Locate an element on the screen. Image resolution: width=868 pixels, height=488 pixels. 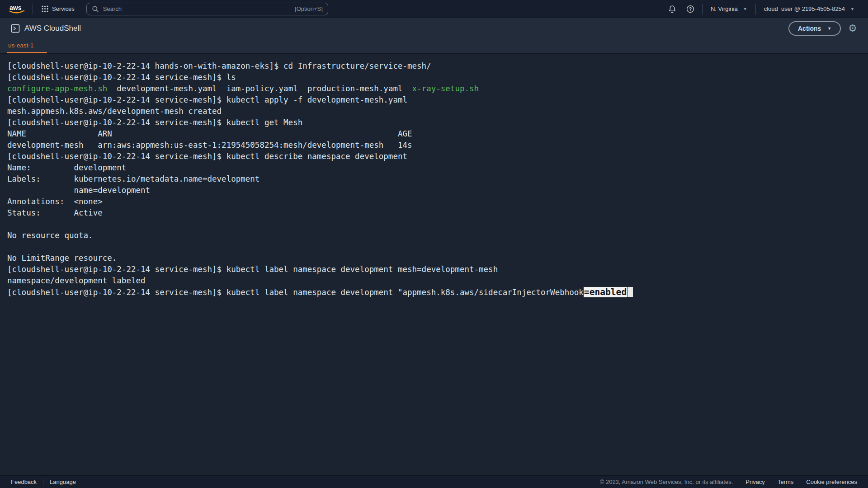
terminal-text: Status: Active is located at coordinates (55, 213).